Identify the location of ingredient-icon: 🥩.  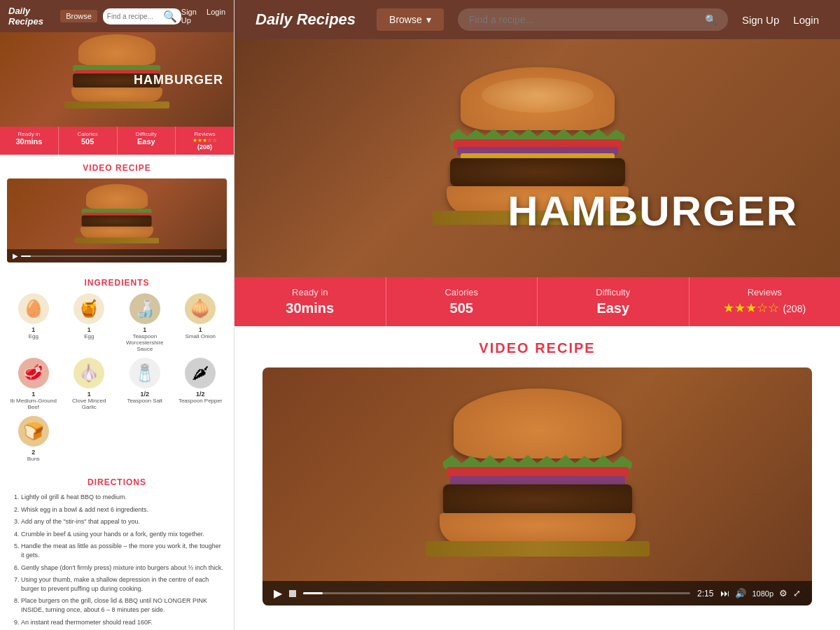
(34, 373).